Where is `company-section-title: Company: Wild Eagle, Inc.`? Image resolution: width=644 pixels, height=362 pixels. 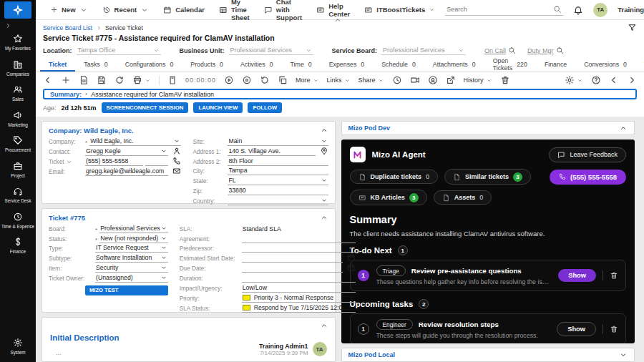
company-section-title: Company: Wild Eagle, Inc. is located at coordinates (92, 130).